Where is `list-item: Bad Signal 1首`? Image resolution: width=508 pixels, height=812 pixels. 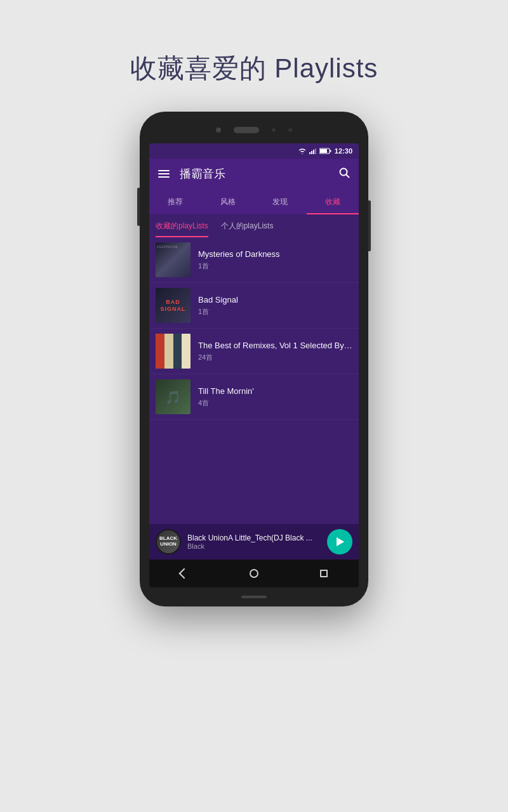
list-item: Bad Signal 1首 is located at coordinates (254, 306).